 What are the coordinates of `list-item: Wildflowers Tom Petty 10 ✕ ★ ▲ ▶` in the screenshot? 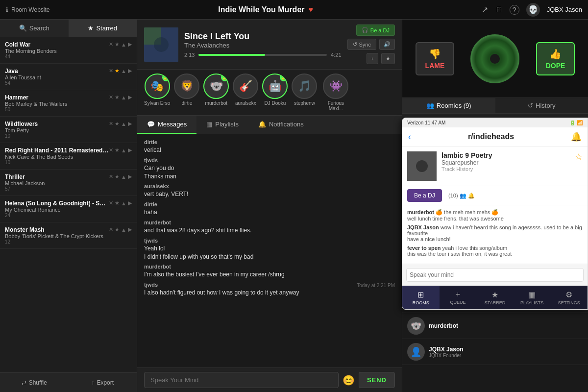 It's located at (69, 130).